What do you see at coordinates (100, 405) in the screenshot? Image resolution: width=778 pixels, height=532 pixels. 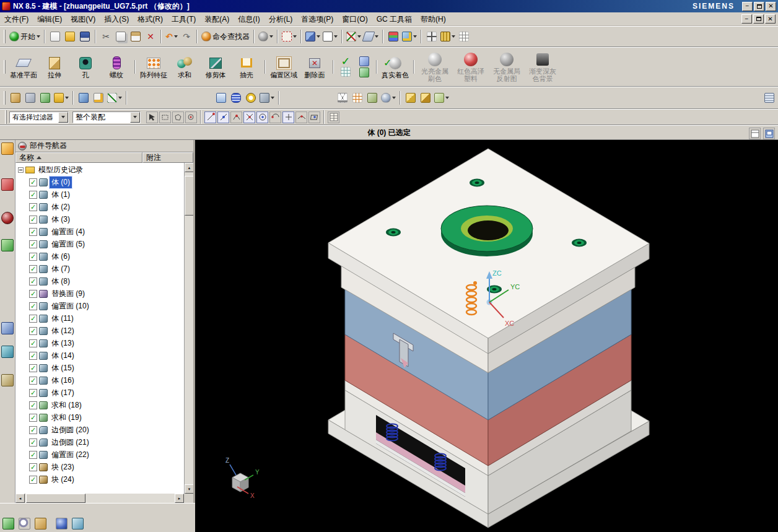 I see `tree-item: ✓求和 (18)` at bounding box center [100, 405].